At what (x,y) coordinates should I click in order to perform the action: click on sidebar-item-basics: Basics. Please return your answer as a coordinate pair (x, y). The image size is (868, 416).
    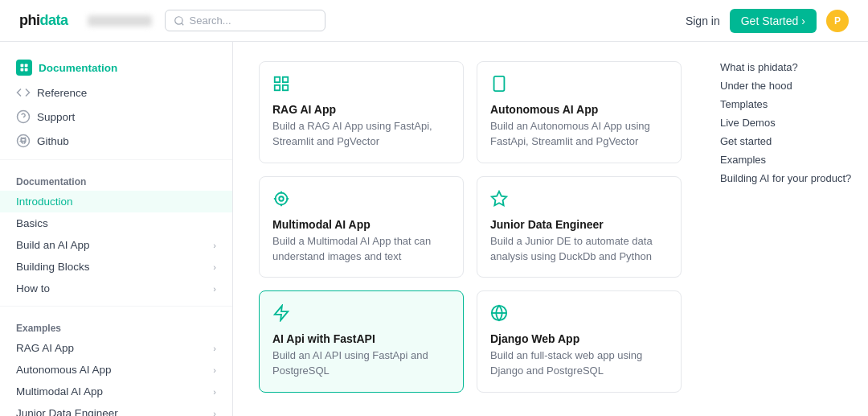
    Looking at the image, I should click on (116, 224).